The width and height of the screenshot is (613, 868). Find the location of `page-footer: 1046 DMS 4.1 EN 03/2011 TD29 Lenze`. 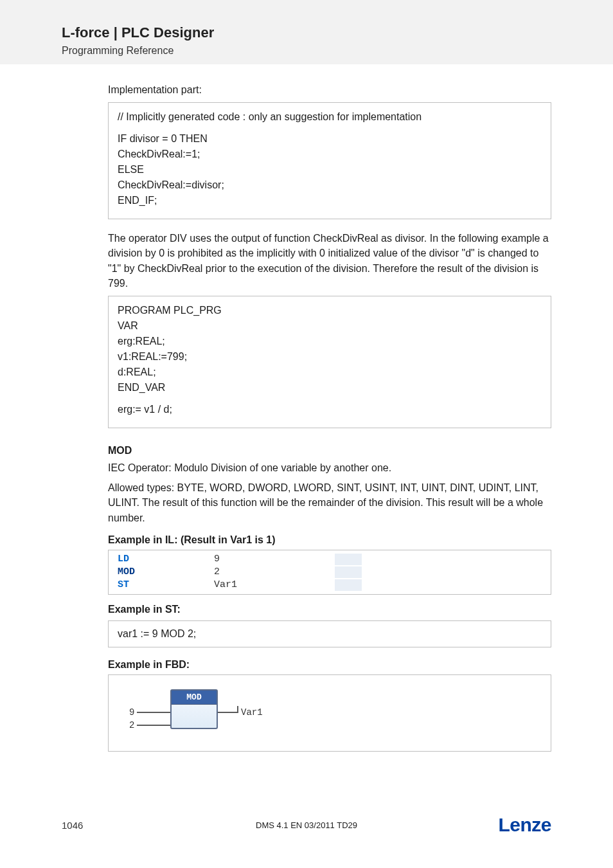

page-footer: 1046 DMS 4.1 EN 03/2011 TD29 Lenze is located at coordinates (306, 825).